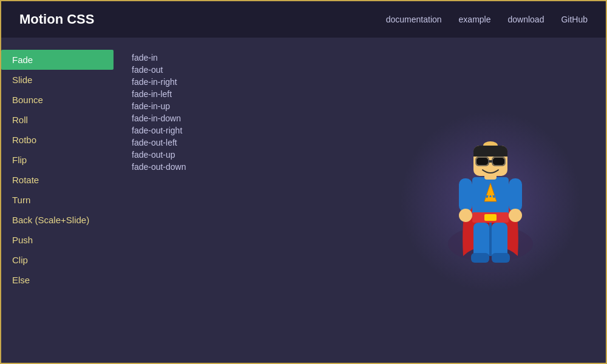 Image resolution: width=607 pixels, height=364 pixels. Describe the element at coordinates (244, 167) in the screenshot. I see `anim-fade-out-down: fade-out-down` at that location.